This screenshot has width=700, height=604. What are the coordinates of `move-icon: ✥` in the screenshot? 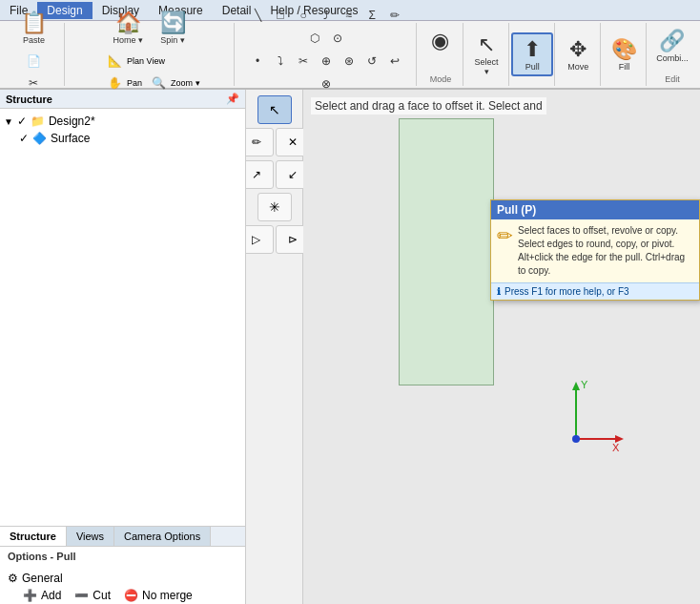 It's located at (578, 50).